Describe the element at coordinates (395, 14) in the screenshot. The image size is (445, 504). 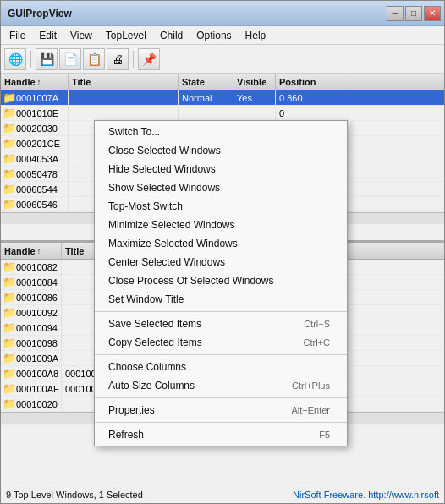
I see `minimize-button: ─` at that location.